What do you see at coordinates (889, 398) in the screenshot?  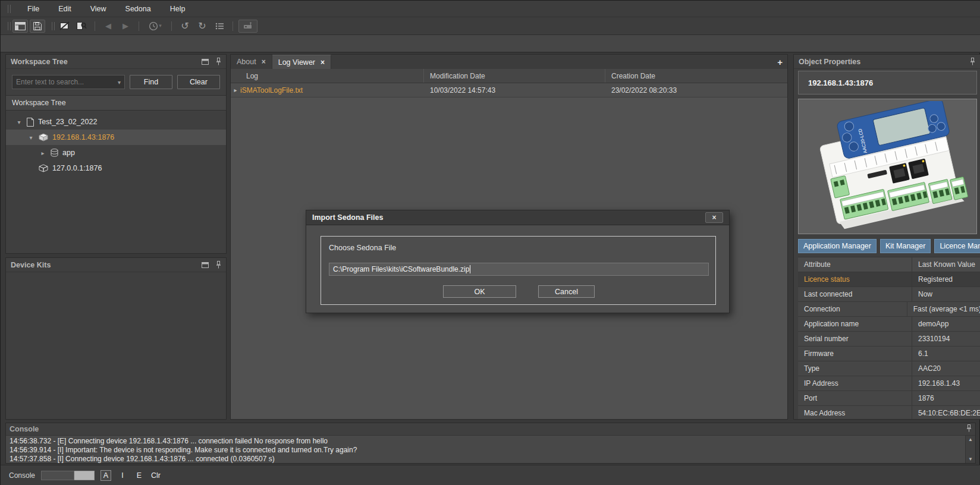 I see `attribute-row-port: Port 1876` at bounding box center [889, 398].